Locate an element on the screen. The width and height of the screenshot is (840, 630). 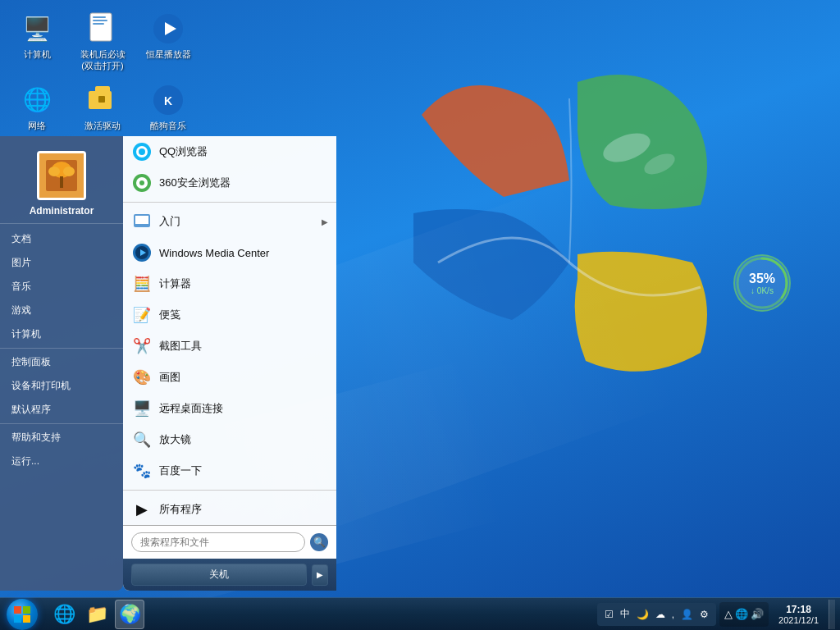
start-menu-remote-desktop: 🖥️ 远程桌面连接 is located at coordinates (230, 409).